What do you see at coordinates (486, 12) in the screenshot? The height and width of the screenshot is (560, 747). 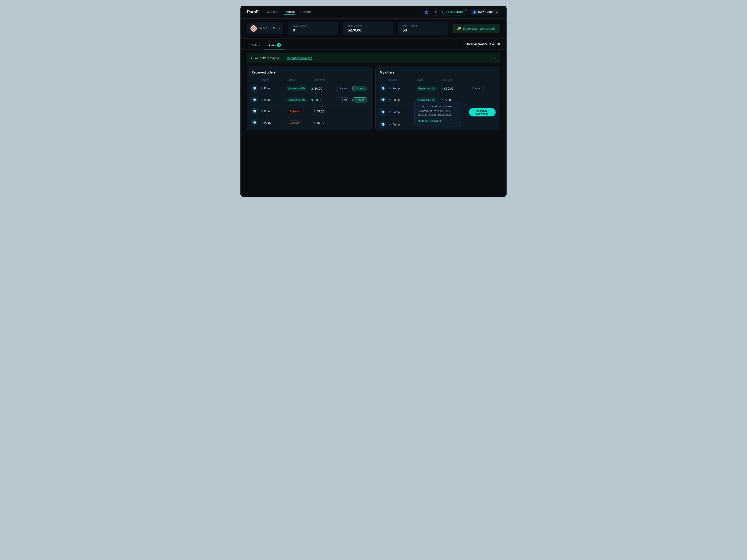 I see `wallet-address: 0x2a7..c4bf0` at bounding box center [486, 12].